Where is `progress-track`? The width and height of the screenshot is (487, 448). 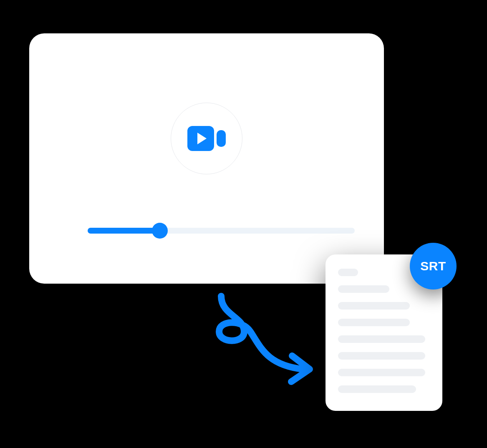 progress-track is located at coordinates (221, 231).